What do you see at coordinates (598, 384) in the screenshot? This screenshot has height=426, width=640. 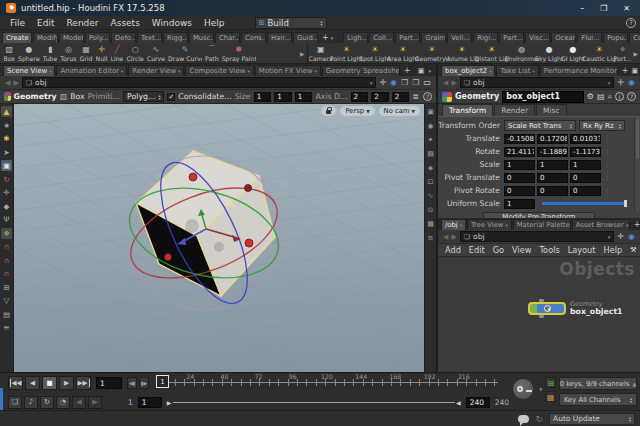 I see `keys-status-button: 0 keys, 9/9 channels▲` at bounding box center [598, 384].